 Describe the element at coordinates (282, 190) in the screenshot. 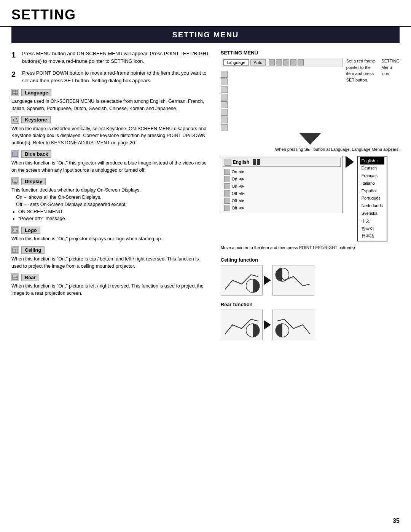

I see `lang-rows: On ◀▶ On ◀▶ On ◀▶` at that location.